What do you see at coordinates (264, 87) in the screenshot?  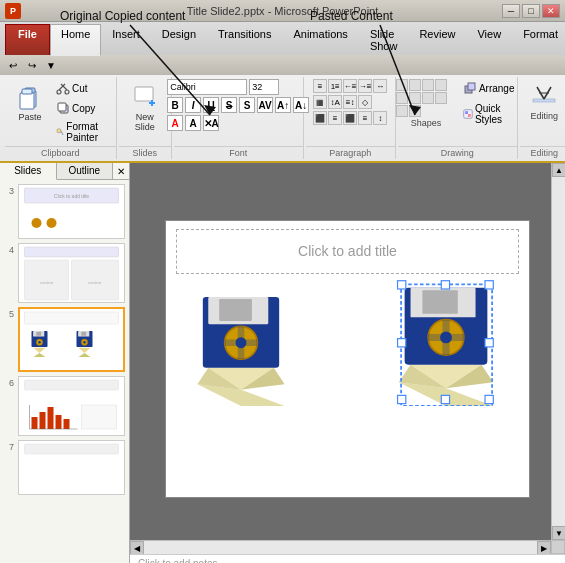 I see `font-size-input` at bounding box center [264, 87].